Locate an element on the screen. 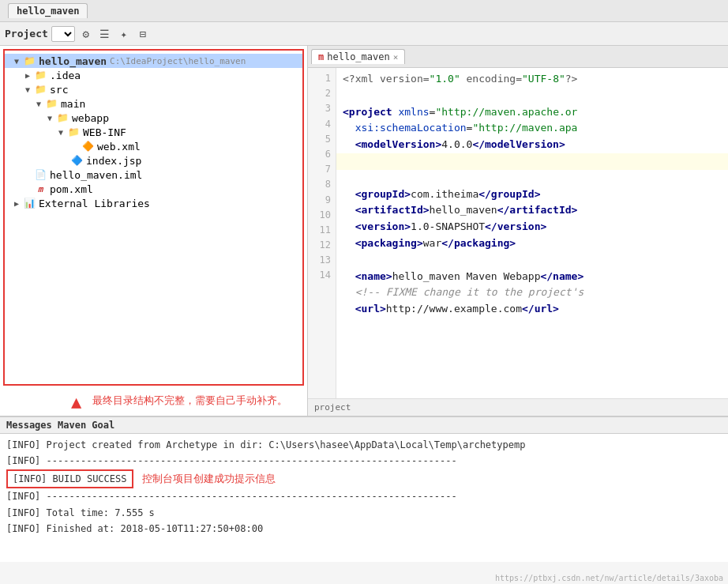 The image size is (728, 584). gear-icon: ✦ is located at coordinates (124, 34).